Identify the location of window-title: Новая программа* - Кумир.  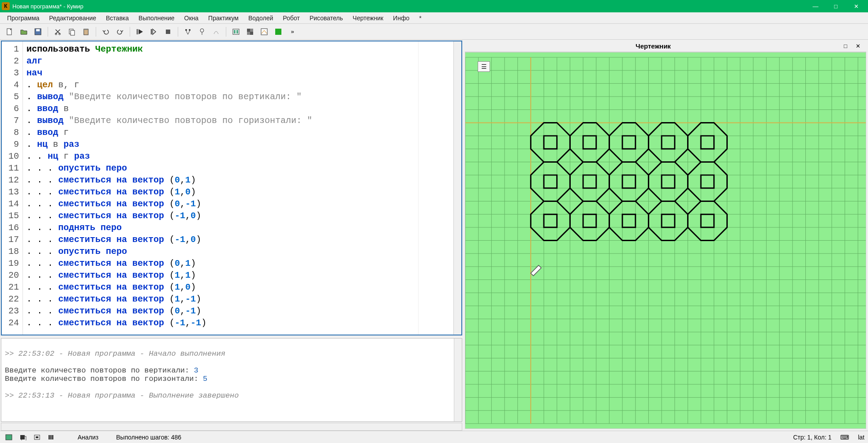
(409, 6).